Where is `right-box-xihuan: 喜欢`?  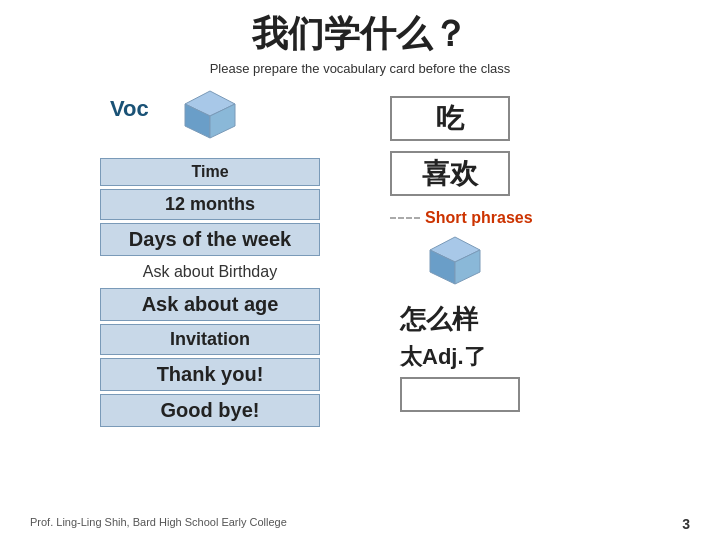 right-box-xihuan: 喜欢 is located at coordinates (450, 174).